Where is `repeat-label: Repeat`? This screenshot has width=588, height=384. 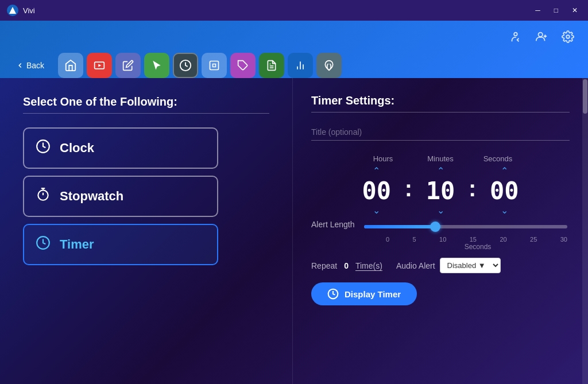 repeat-label: Repeat is located at coordinates (324, 266).